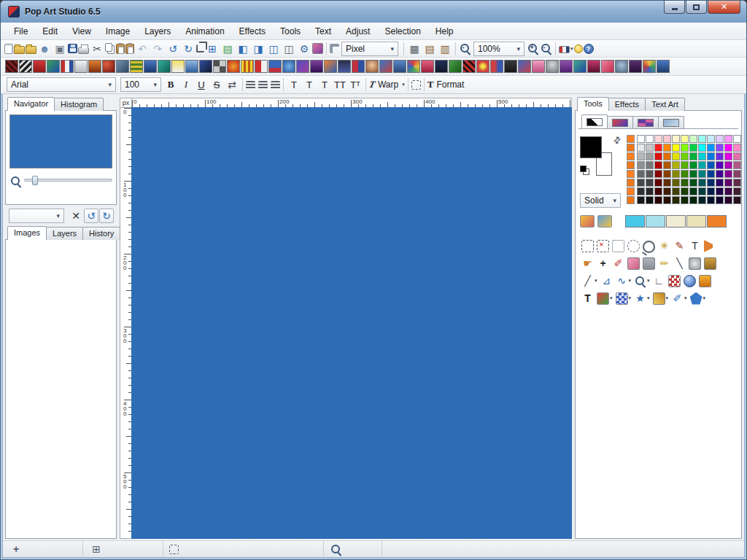  What do you see at coordinates (603, 246) in the screenshot?
I see `deselect-tool` at bounding box center [603, 246].